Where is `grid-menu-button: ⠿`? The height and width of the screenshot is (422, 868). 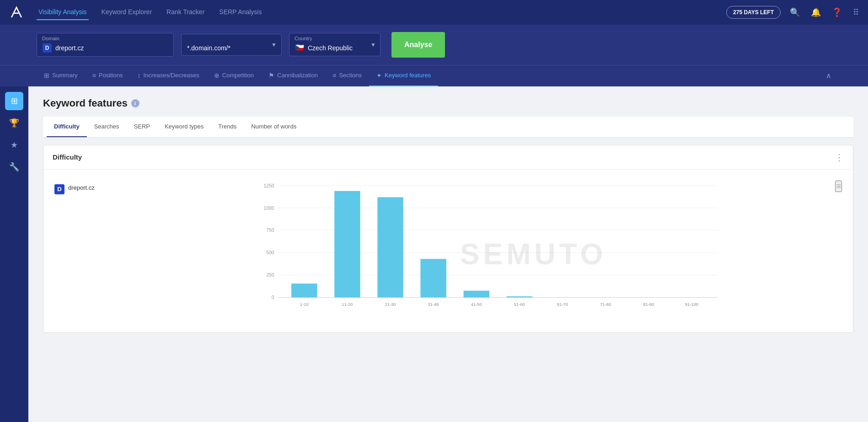 grid-menu-button: ⠿ is located at coordinates (856, 12).